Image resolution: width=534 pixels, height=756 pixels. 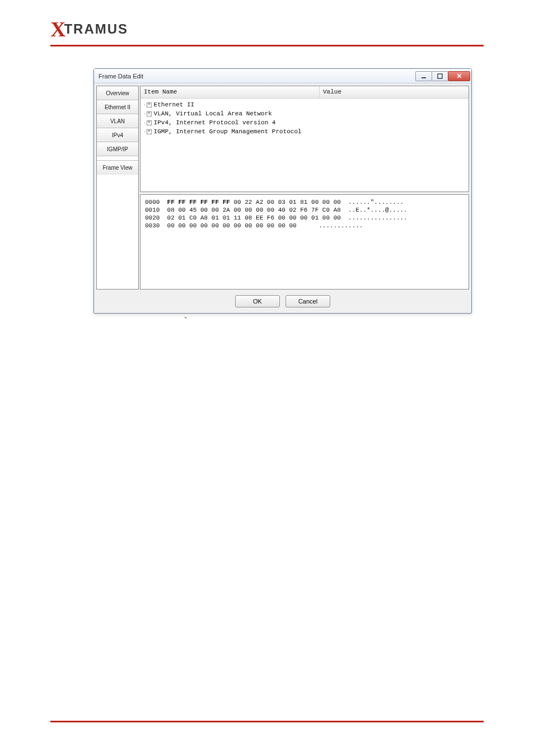 What do you see at coordinates (58, 29) in the screenshot?
I see `logo-mark: X` at bounding box center [58, 29].